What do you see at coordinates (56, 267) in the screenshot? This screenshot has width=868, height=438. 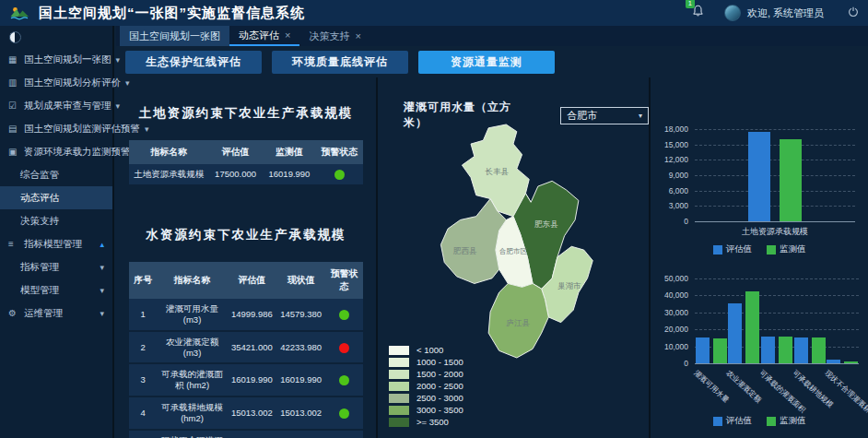 I see `sidebar-item: 指标管理▾` at bounding box center [56, 267].